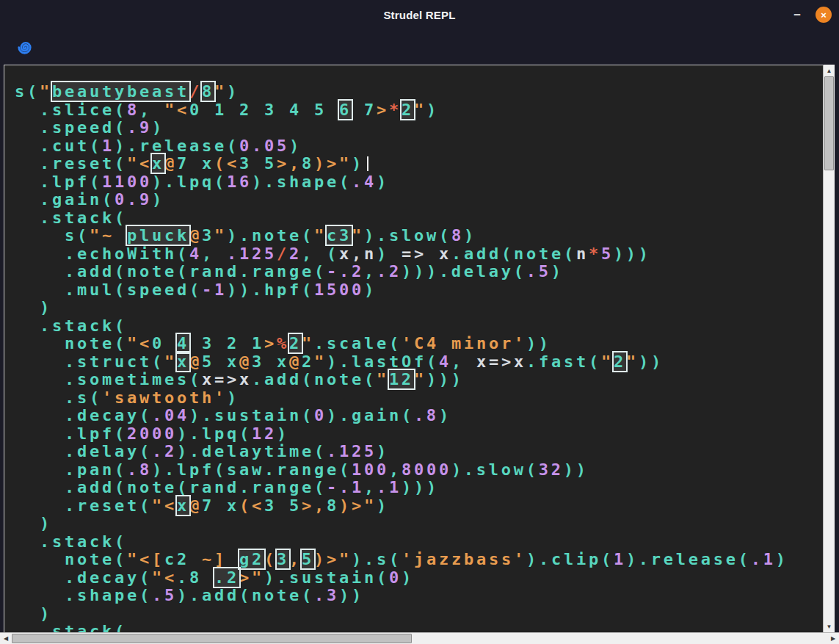  Describe the element at coordinates (211, 639) in the screenshot. I see `horizontal-scroll-thumb` at that location.